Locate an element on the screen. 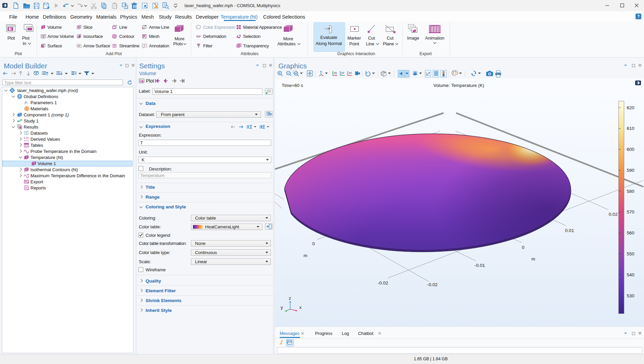 This screenshot has height=364, width=644. svg-text: 620 is located at coordinates (630, 108).